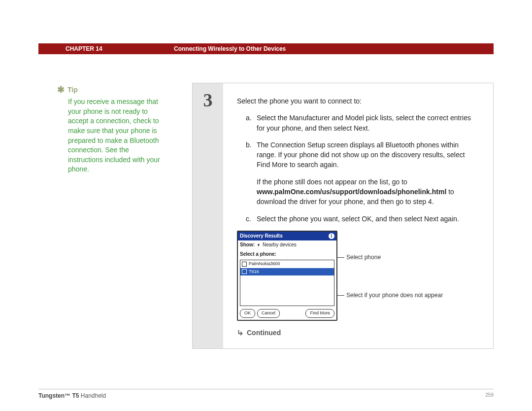  What do you see at coordinates (368, 155) in the screenshot?
I see `substep-b-text1: The Connection Setup screen displays all…` at bounding box center [368, 155].